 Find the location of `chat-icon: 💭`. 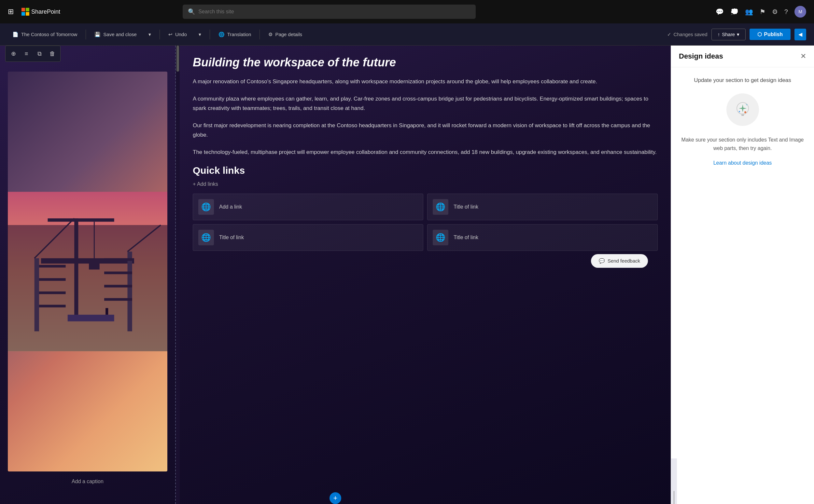

chat-icon: 💭 is located at coordinates (734, 12).